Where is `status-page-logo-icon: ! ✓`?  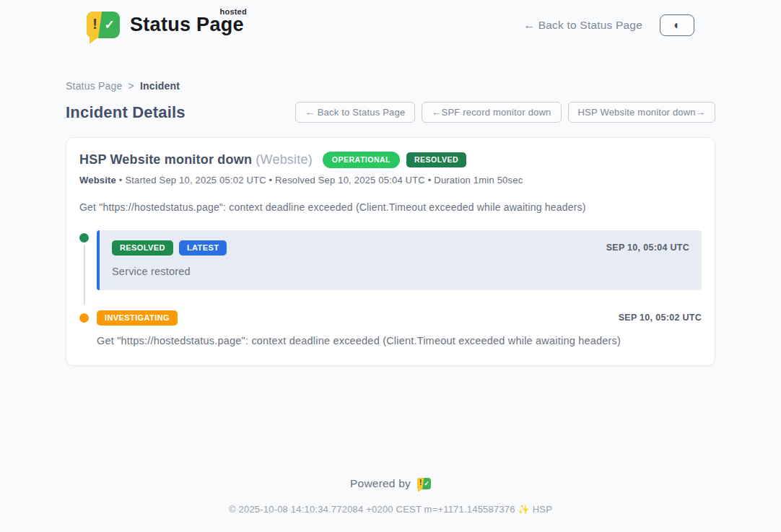 status-page-logo-icon: ! ✓ is located at coordinates (103, 25).